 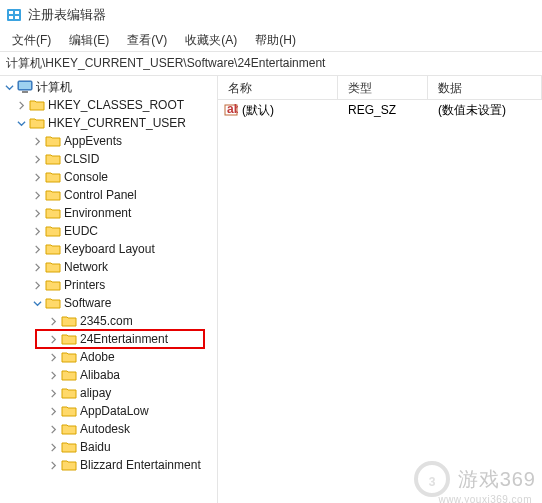 I want to click on tree-label: Control Panel, so click(x=100, y=195).